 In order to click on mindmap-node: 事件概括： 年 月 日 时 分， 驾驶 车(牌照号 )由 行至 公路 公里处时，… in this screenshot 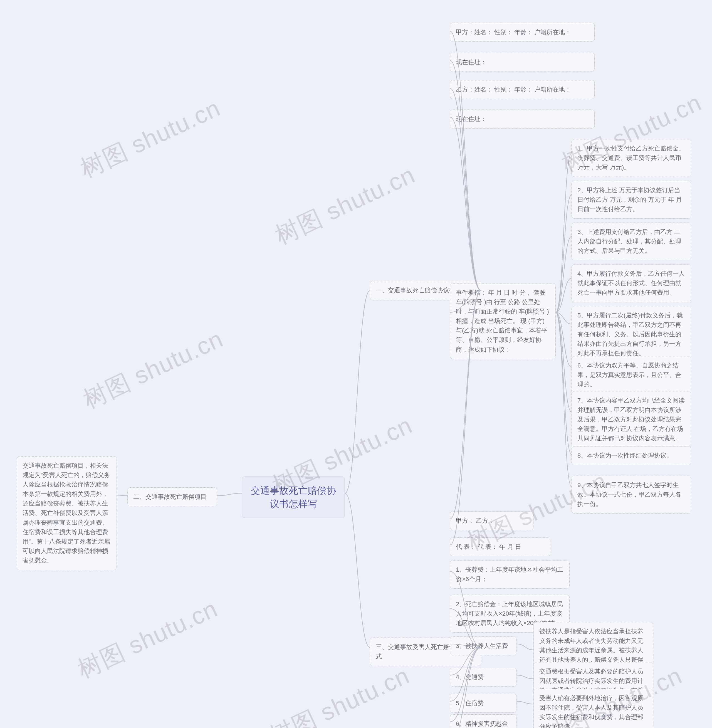, I will do `click(503, 321)`.